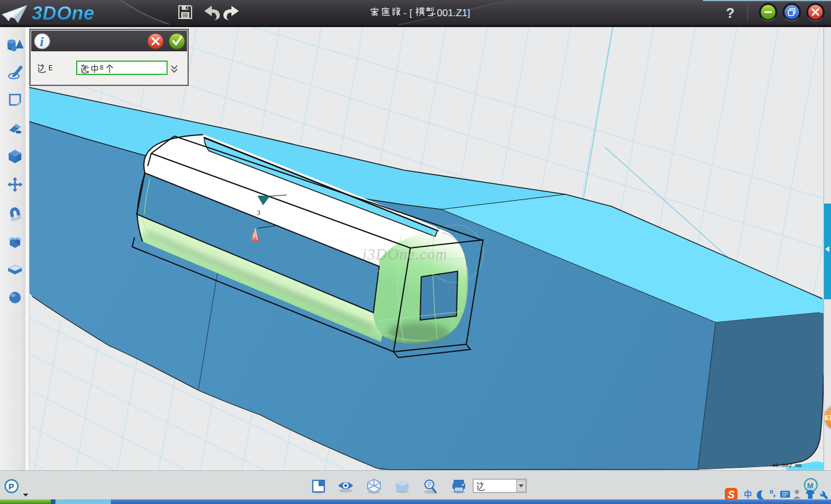 This screenshot has height=504, width=831. What do you see at coordinates (787, 466) in the screenshot?
I see `svg-text: 40.082 mm` at bounding box center [787, 466].